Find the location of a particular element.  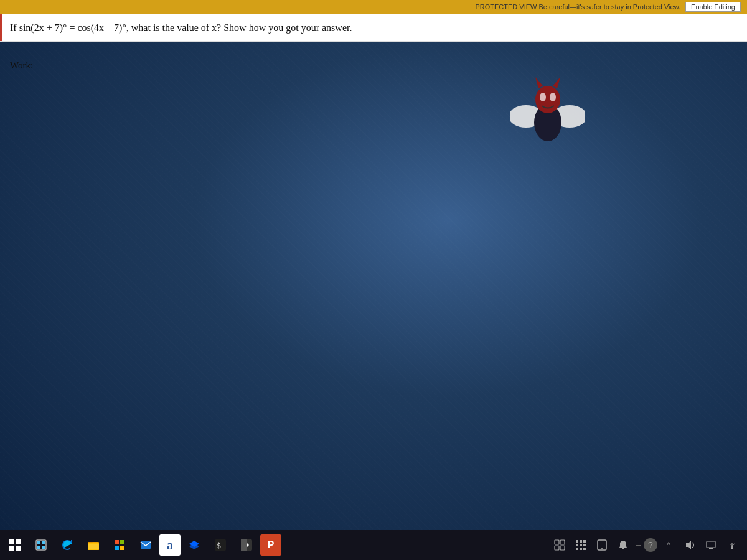

terminal-button: $ is located at coordinates (220, 545).